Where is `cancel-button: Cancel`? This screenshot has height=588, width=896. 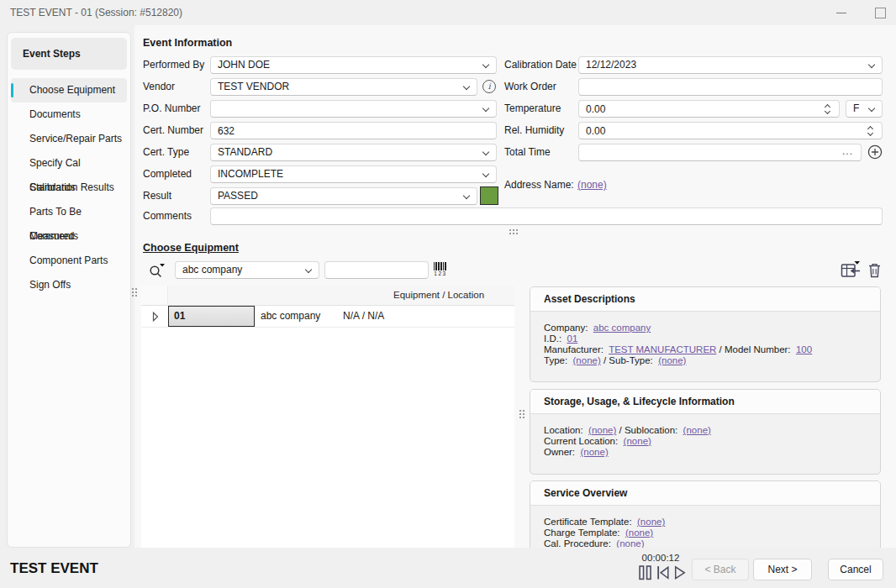
cancel-button: Cancel is located at coordinates (856, 570).